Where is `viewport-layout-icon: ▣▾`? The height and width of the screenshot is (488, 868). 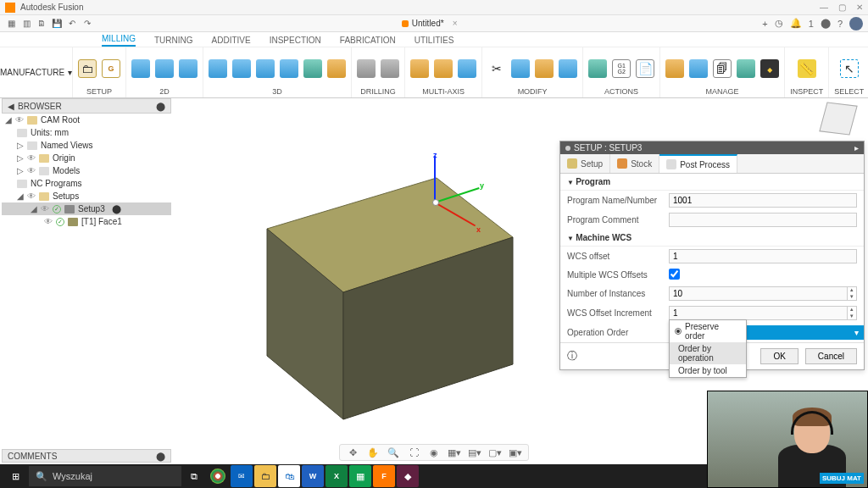 viewport-layout-icon: ▣▾ is located at coordinates (515, 452).